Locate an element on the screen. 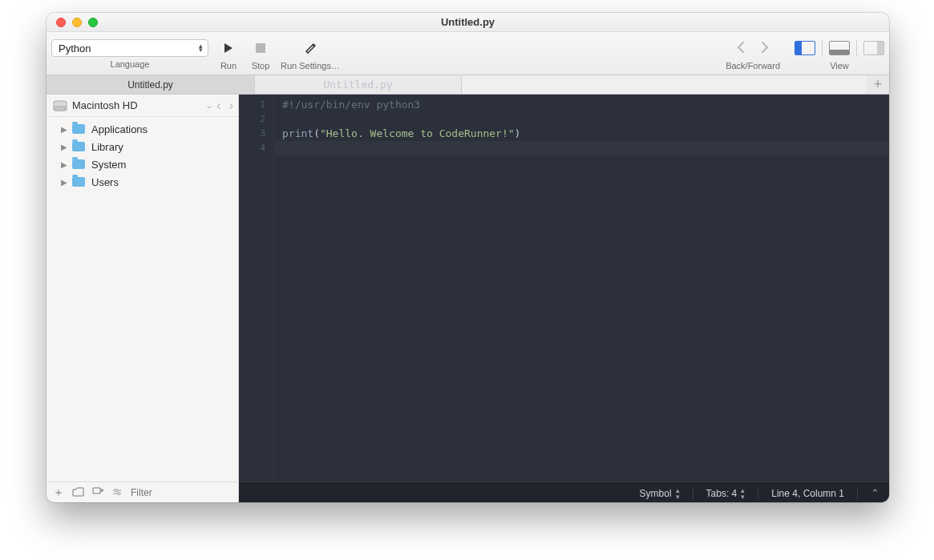 The width and height of the screenshot is (934, 560). language-select-value: Python is located at coordinates (75, 48).